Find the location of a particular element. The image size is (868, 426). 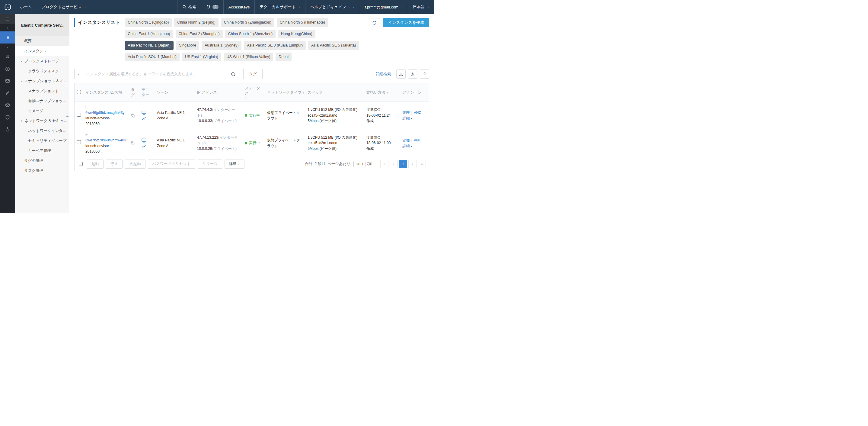

sidebar-item-cloud-disk: クラウドディスク is located at coordinates (42, 71).